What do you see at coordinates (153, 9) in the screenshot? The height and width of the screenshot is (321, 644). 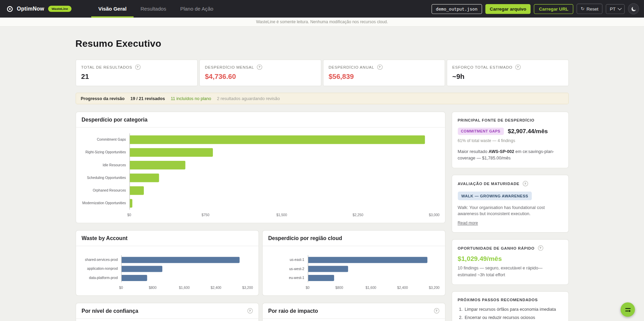 I see `nav-tab-resultados: Resultados` at bounding box center [153, 9].